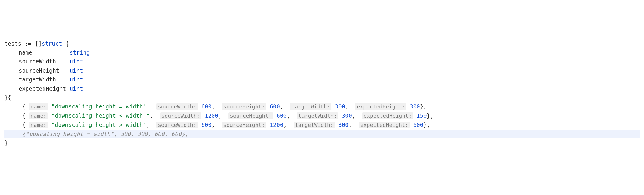 The width and height of the screenshot is (644, 195). I want to click on string-value: "downscaling height = width", so click(99, 106).